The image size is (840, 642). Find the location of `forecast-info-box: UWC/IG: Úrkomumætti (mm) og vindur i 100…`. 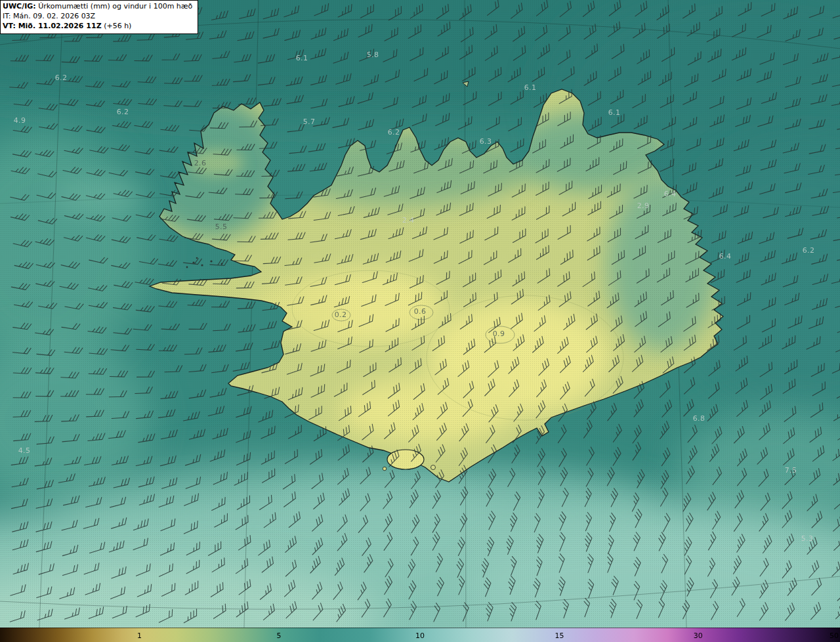

forecast-info-box: UWC/IG: Úrkomumætti (mm) og vindur i 100… is located at coordinates (99, 17).